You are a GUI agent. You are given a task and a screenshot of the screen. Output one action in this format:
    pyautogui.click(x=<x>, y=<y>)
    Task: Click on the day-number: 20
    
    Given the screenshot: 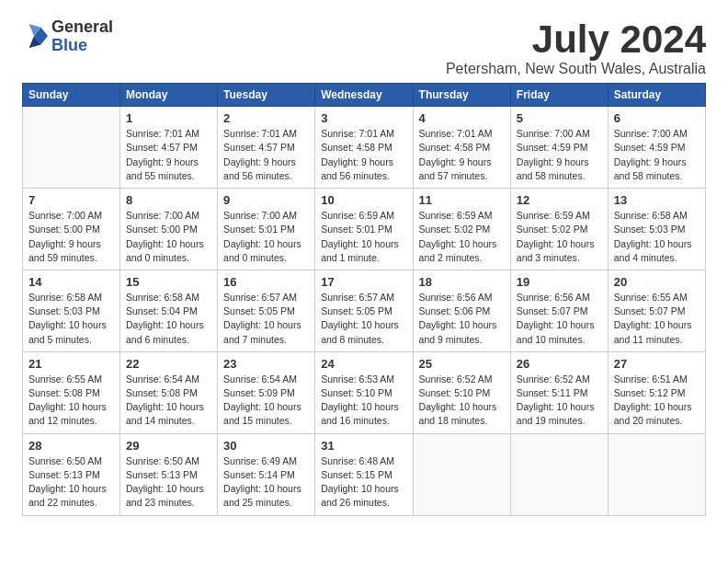 What is the action you would take?
    pyautogui.click(x=656, y=282)
    